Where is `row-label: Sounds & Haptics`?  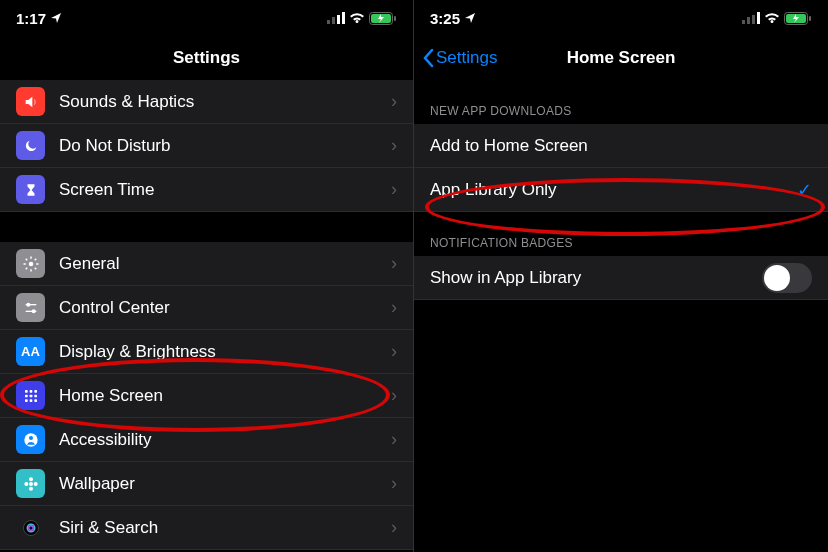 row-label: Sounds & Haptics is located at coordinates (225, 102).